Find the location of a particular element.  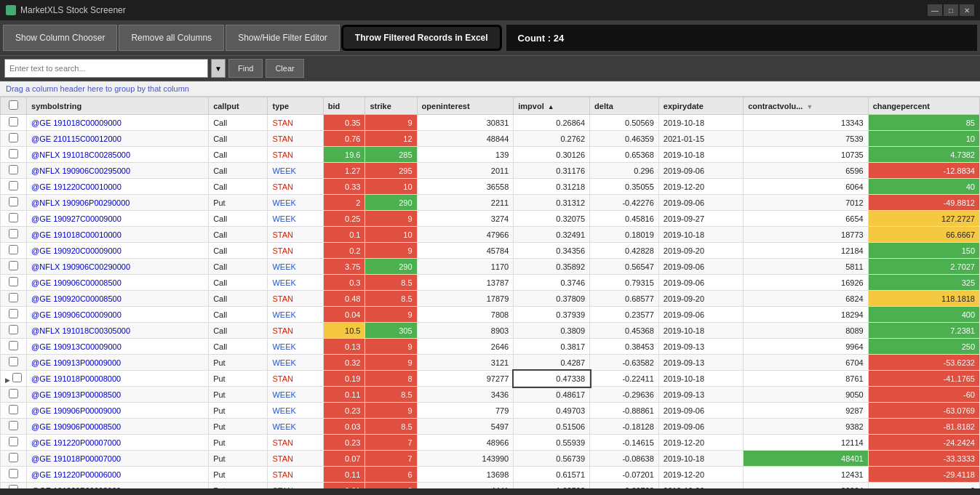

cell-changepercent: -81.8182 is located at coordinates (924, 427).